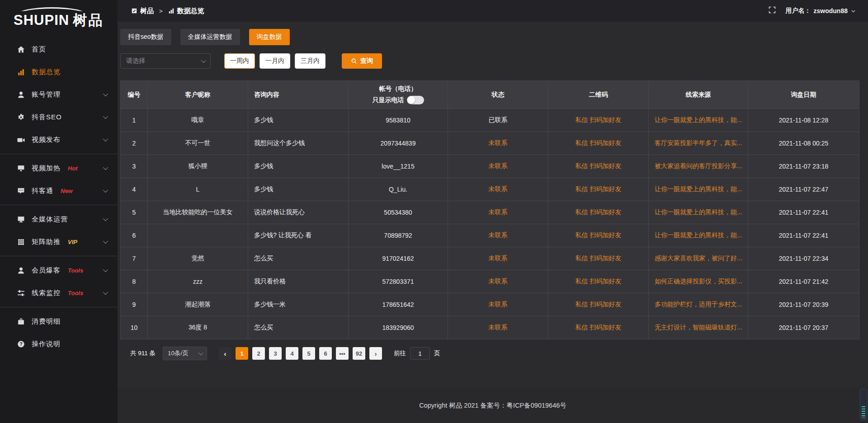 The image size is (868, 423). Describe the element at coordinates (698, 258) in the screenshot. I see `source-link: 感谢大家喜欢我家，被问了好...` at that location.